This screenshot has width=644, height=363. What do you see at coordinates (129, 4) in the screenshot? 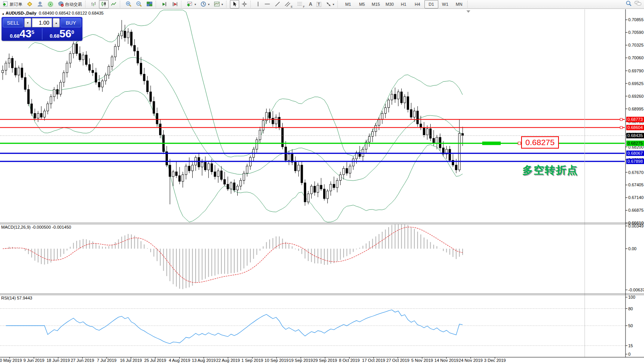
I see `zoom-in-button` at bounding box center [129, 4].